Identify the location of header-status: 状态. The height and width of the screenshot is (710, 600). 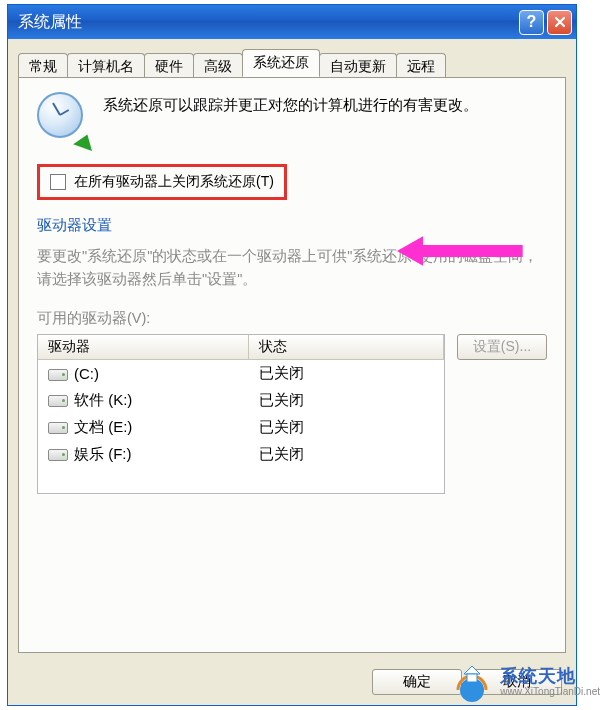
(346, 347).